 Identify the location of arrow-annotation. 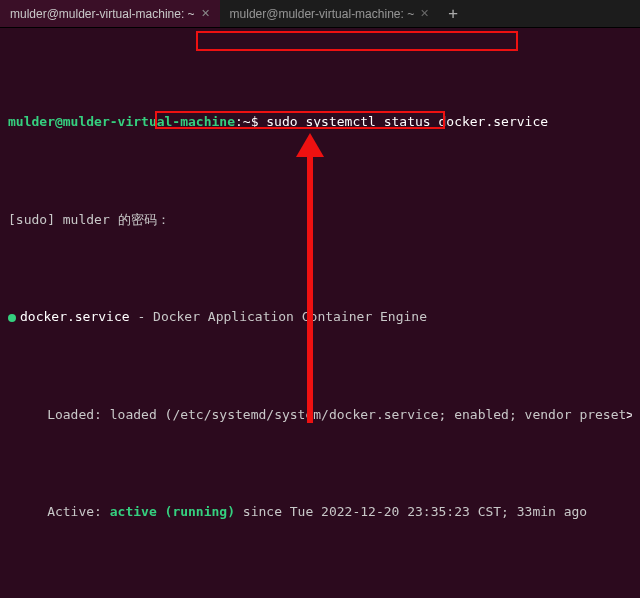
(310, 283).